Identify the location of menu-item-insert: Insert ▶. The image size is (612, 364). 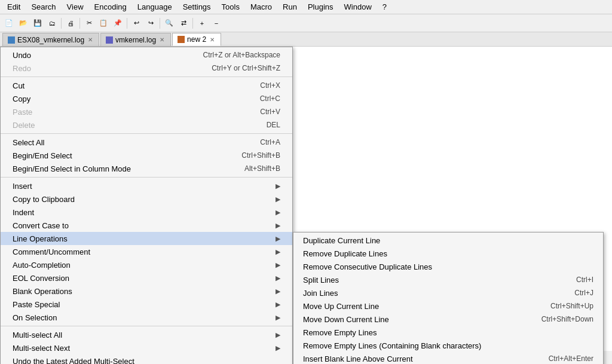
(146, 186).